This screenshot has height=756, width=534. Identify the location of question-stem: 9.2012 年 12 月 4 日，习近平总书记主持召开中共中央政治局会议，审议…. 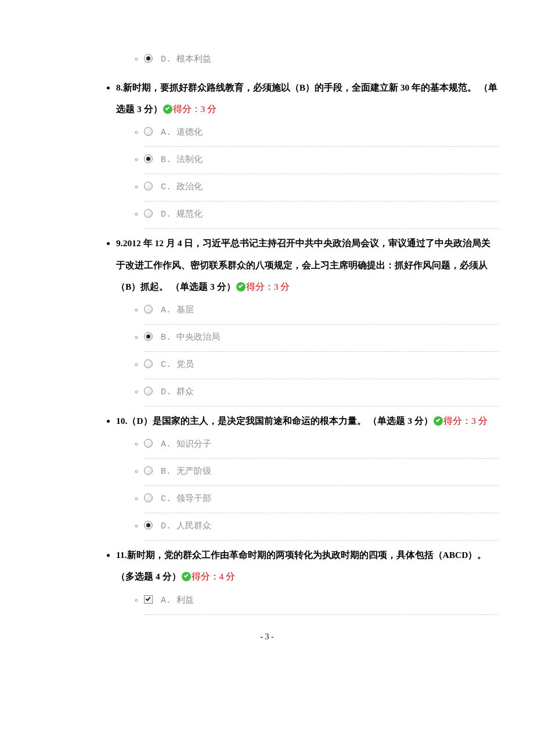
(303, 265).